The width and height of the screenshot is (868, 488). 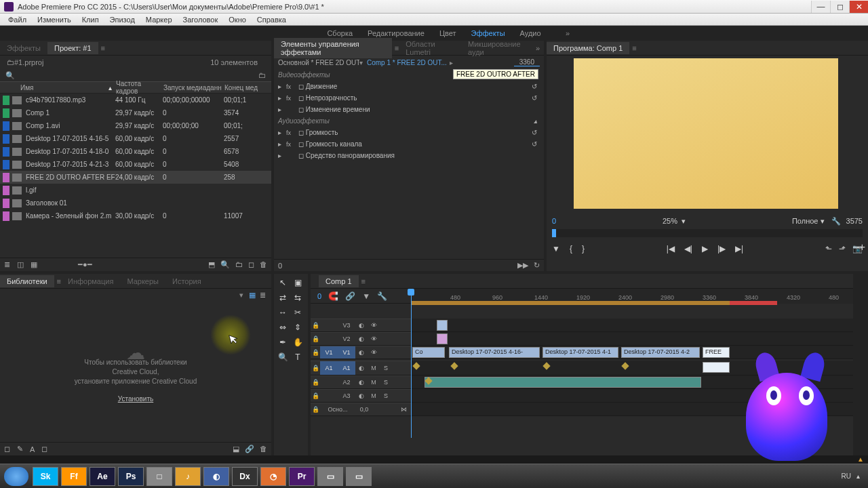 What do you see at coordinates (159, 20) in the screenshot?
I see `menu-Маркер: Маркер` at bounding box center [159, 20].